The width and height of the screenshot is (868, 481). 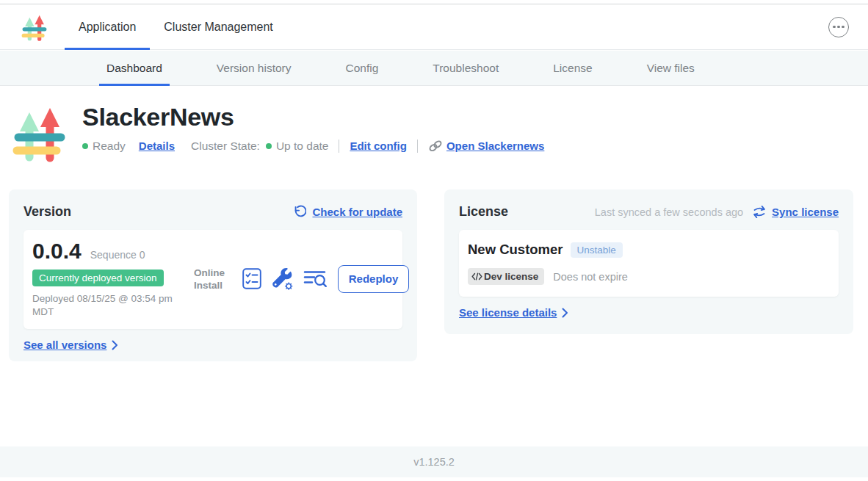 What do you see at coordinates (98, 278) in the screenshot?
I see `deployed-version-badge: Currently deployed version` at bounding box center [98, 278].